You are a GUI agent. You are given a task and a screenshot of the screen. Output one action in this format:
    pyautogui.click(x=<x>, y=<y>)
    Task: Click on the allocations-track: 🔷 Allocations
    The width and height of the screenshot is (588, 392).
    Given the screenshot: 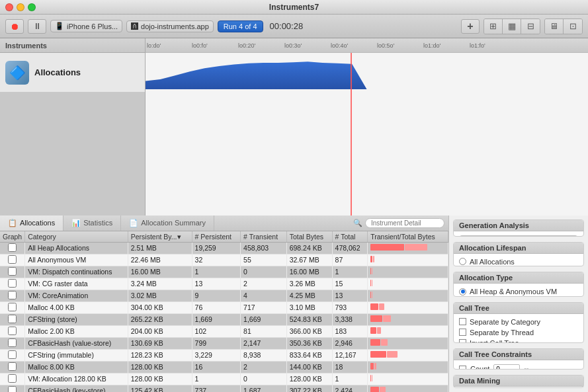 What is the action you would take?
    pyautogui.click(x=73, y=73)
    